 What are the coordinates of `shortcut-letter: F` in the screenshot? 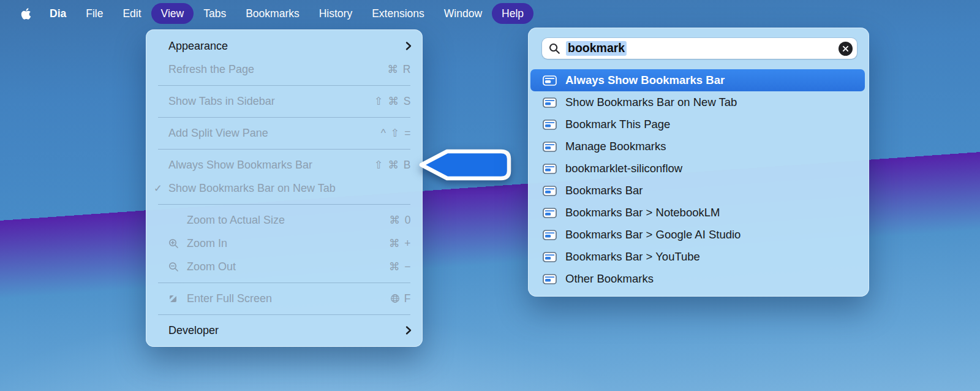 It's located at (408, 299).